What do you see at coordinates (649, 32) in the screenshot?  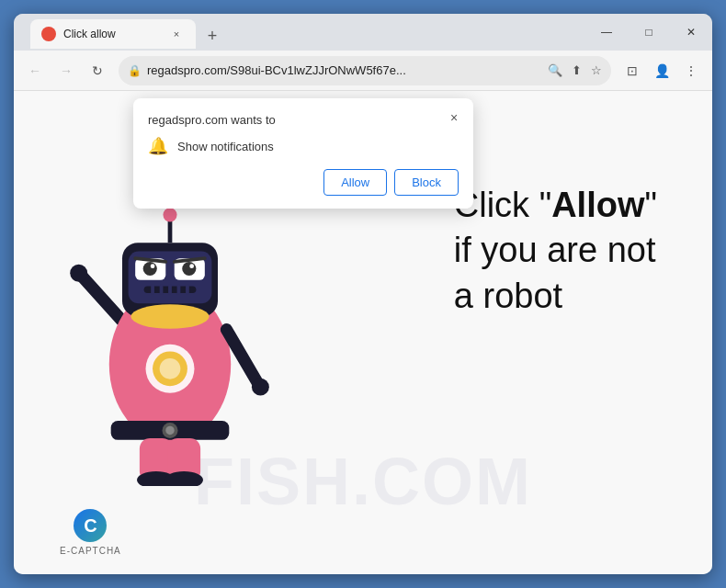 I see `maximize-button: □` at bounding box center [649, 32].